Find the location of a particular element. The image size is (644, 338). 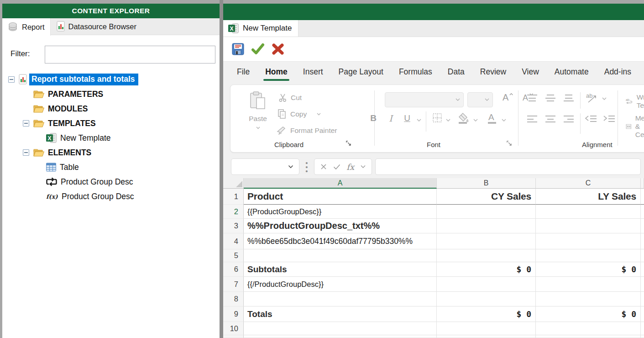

cell-b8 is located at coordinates (487, 299).